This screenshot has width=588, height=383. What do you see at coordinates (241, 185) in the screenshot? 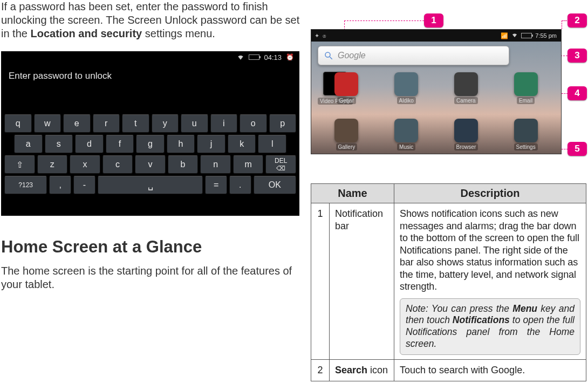
I see `keyboard-key: .` at bounding box center [241, 185].